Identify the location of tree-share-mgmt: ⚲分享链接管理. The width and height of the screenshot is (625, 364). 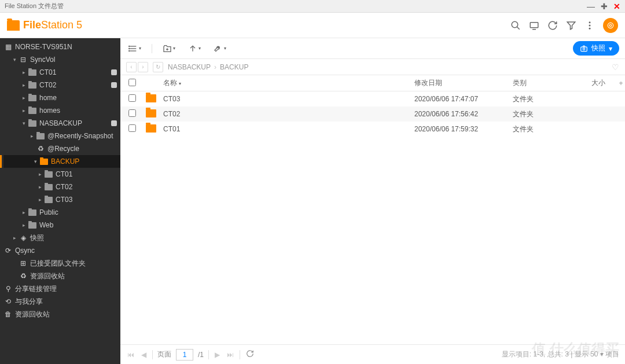
(60, 289).